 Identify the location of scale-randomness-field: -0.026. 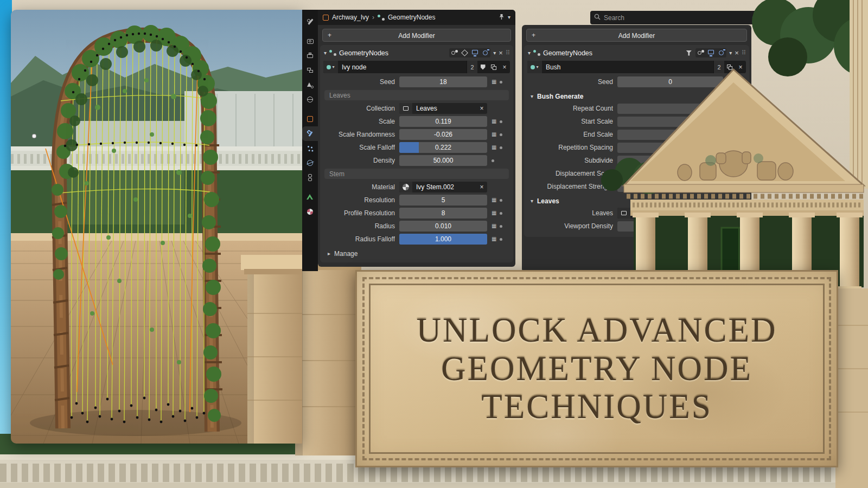
(443, 134).